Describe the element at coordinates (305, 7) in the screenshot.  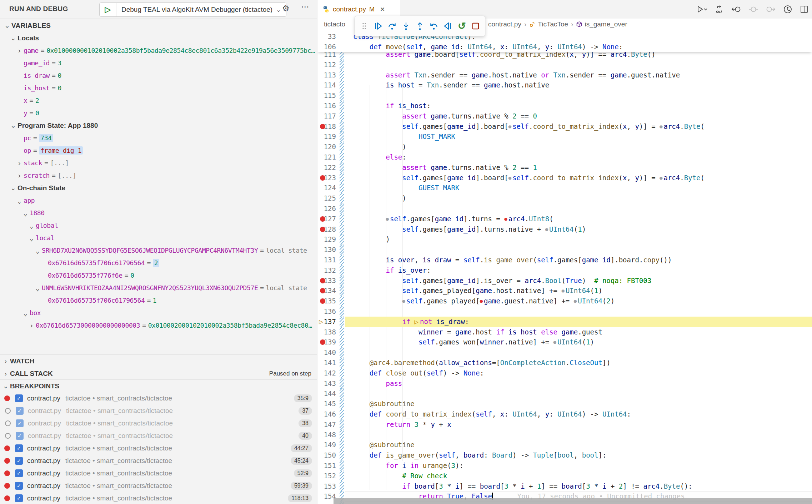
I see `more-actions-icon: ⋯` at that location.